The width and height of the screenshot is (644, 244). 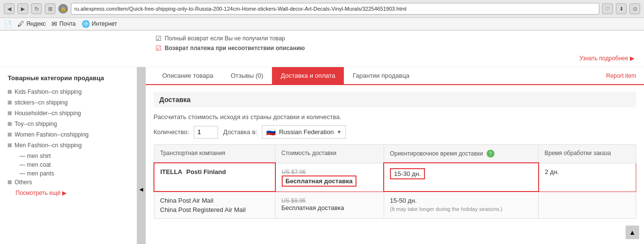 I want to click on bookmark-yandex: 🖊 Яндекс, so click(x=32, y=24).